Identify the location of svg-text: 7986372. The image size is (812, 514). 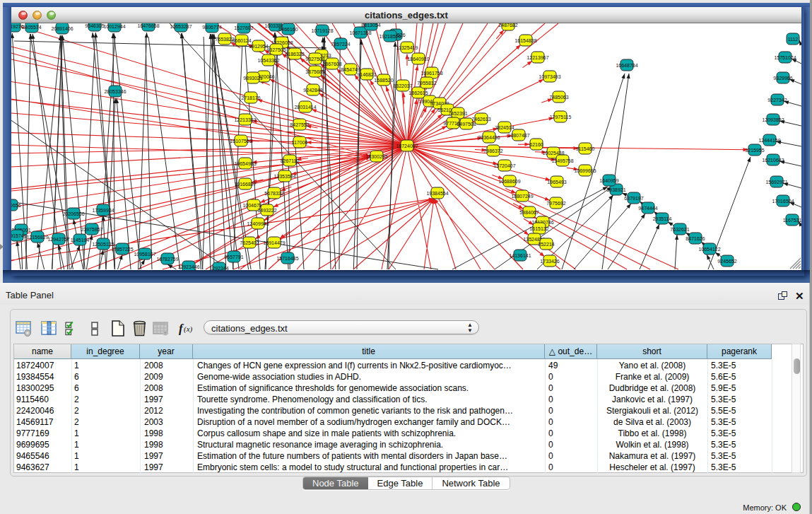
(493, 151).